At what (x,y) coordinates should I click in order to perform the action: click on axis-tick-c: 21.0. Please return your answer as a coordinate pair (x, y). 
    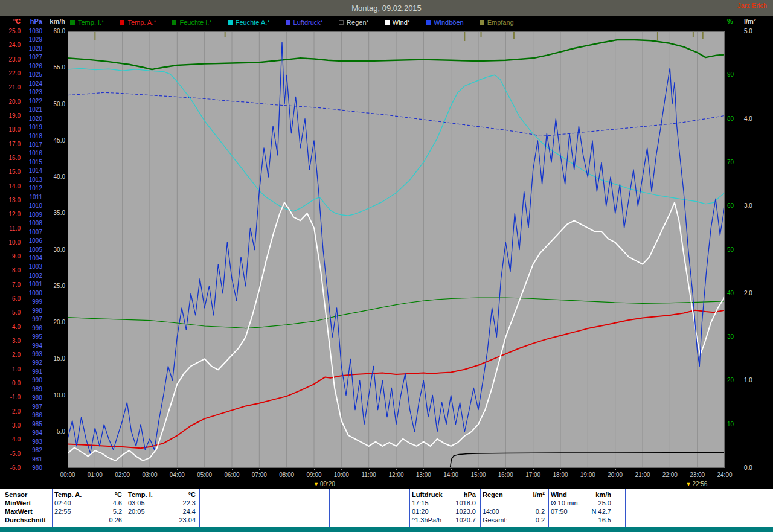
    Looking at the image, I should click on (11, 88).